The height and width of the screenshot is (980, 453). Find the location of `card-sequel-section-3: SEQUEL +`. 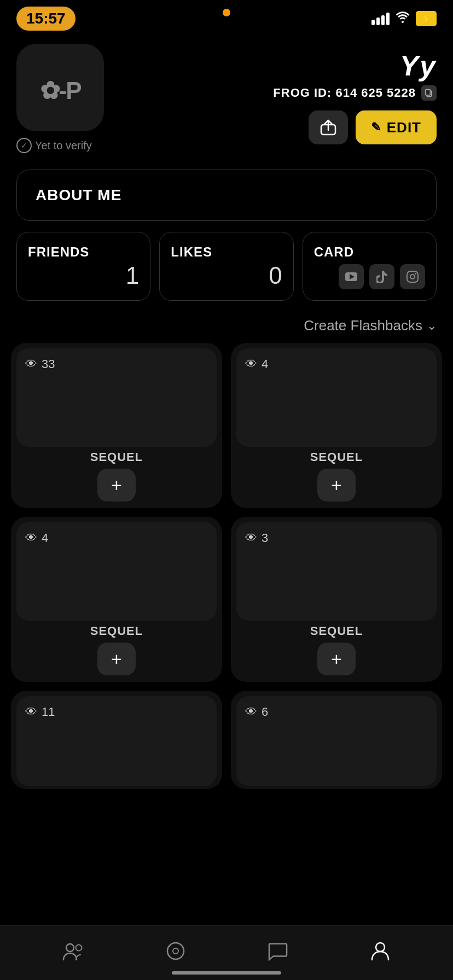

card-sequel-section-3: SEQUEL + is located at coordinates (117, 653).